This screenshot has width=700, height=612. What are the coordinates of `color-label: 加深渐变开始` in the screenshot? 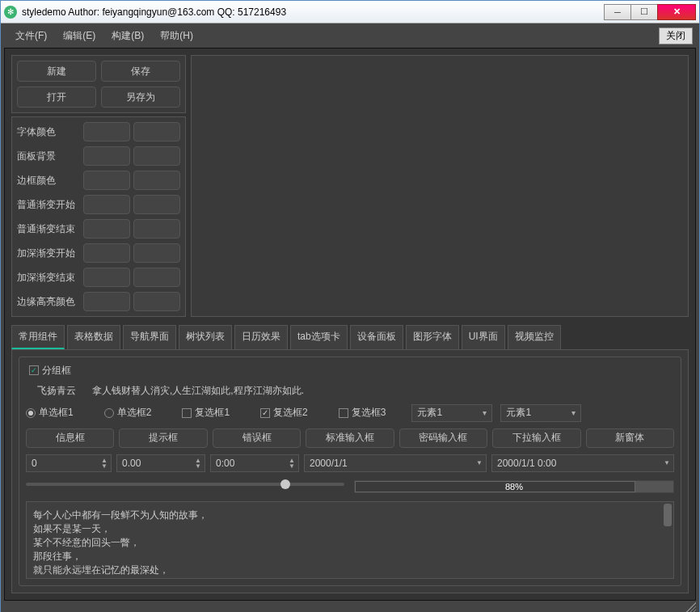 It's located at (48, 254).